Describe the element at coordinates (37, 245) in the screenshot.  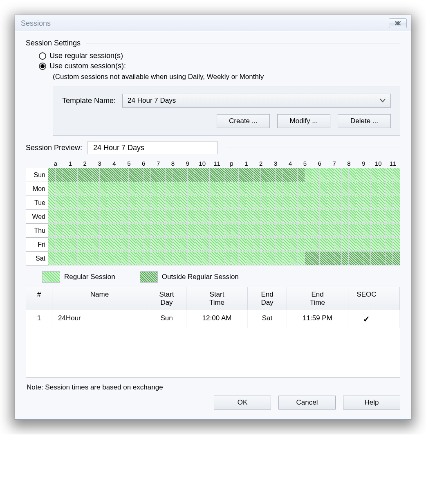
I see `day-header: Fri` at that location.